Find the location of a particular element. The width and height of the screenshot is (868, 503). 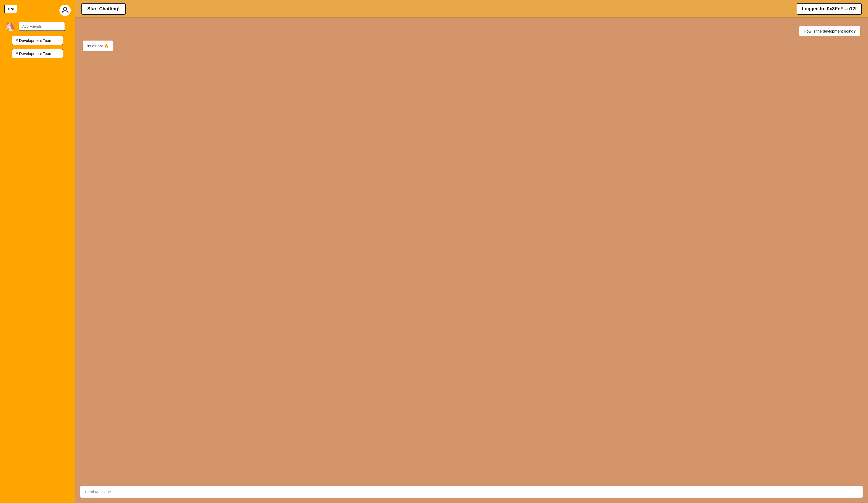

logo-icon: 🦄 is located at coordinates (10, 26).